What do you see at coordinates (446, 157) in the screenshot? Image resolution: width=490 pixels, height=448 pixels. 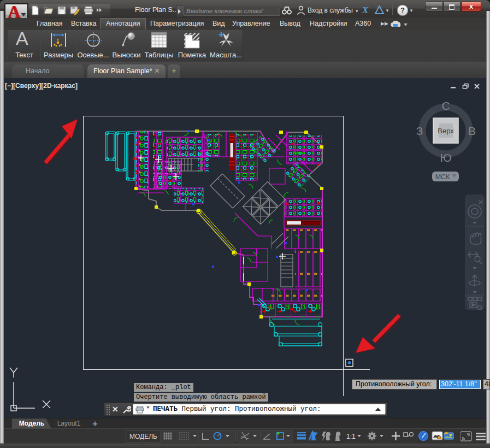 I see `svg-text: Ю` at bounding box center [446, 157].